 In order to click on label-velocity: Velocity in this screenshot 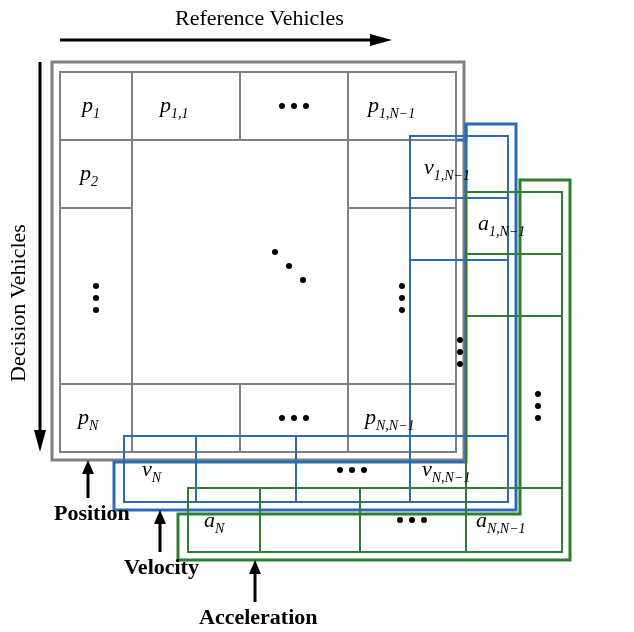, I will do `click(162, 566)`.